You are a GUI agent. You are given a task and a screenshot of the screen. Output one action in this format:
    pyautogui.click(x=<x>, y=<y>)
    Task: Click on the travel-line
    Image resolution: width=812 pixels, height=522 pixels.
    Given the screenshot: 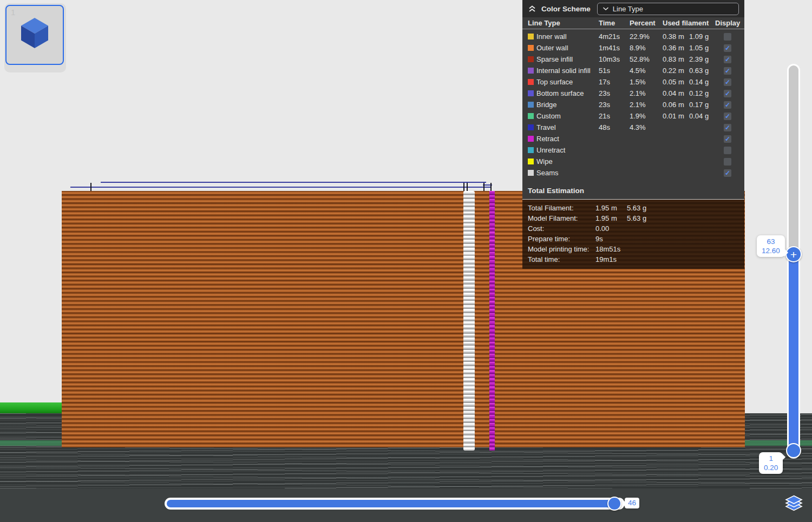 What is the action you would take?
    pyautogui.click(x=293, y=182)
    